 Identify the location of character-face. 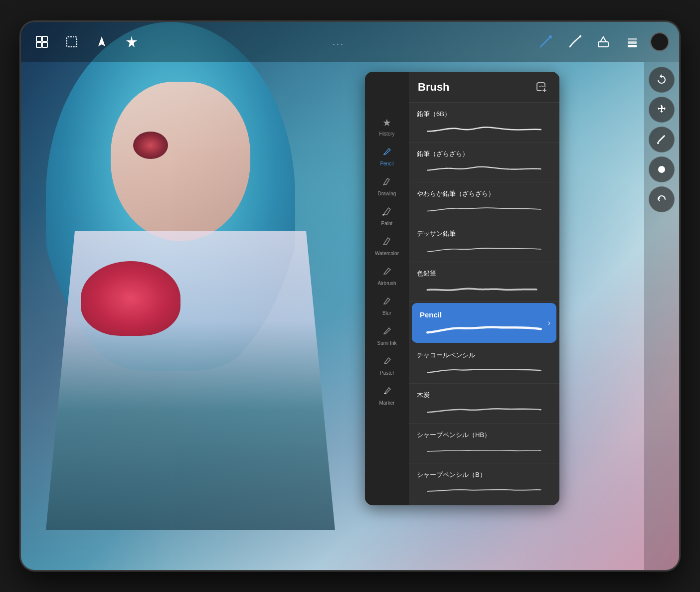
(180, 161).